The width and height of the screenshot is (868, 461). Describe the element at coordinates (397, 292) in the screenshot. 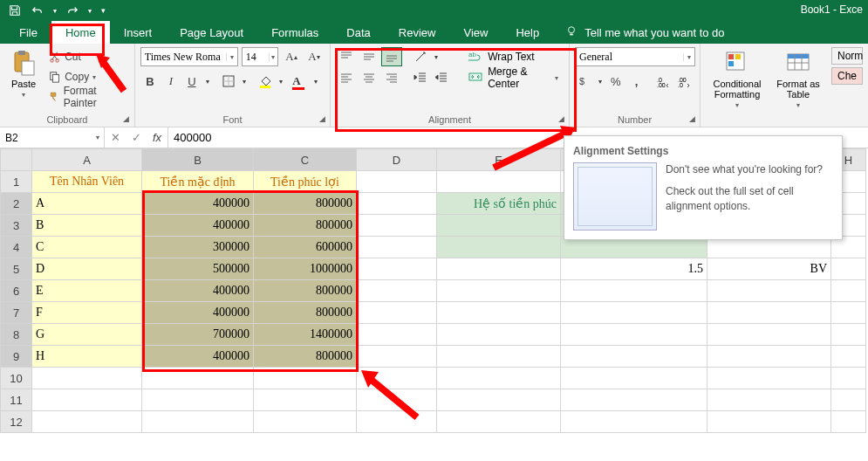

I see `cell-d6` at that location.